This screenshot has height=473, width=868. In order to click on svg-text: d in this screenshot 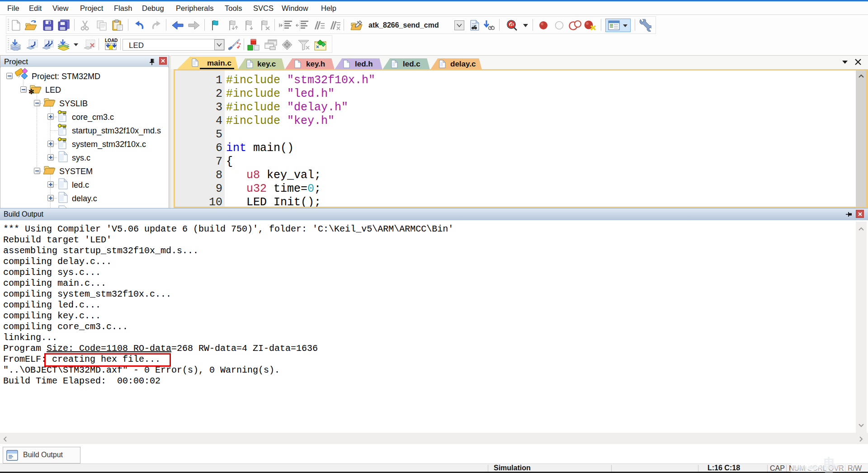, I will do `click(512, 25)`.